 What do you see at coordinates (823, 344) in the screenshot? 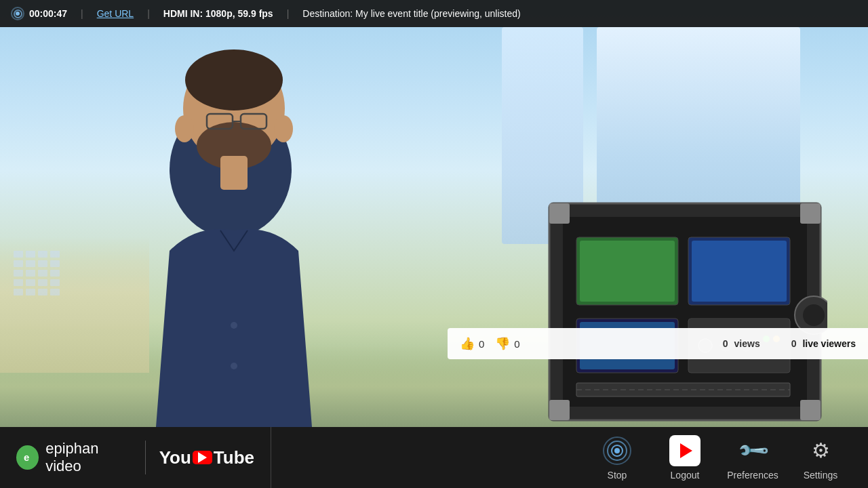
I see `live-viewers-display: 0 live viewers` at bounding box center [823, 344].